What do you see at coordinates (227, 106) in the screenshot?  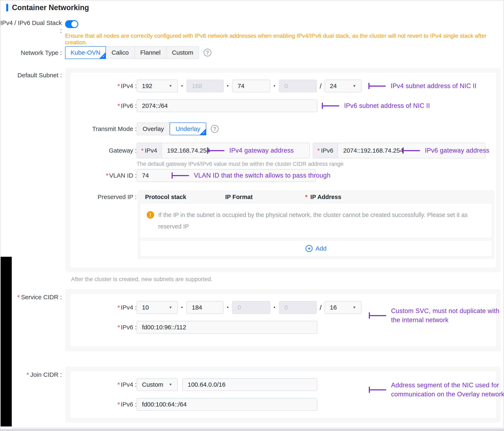 I see `subnet-ipv6-input: 2074::/64` at bounding box center [227, 106].